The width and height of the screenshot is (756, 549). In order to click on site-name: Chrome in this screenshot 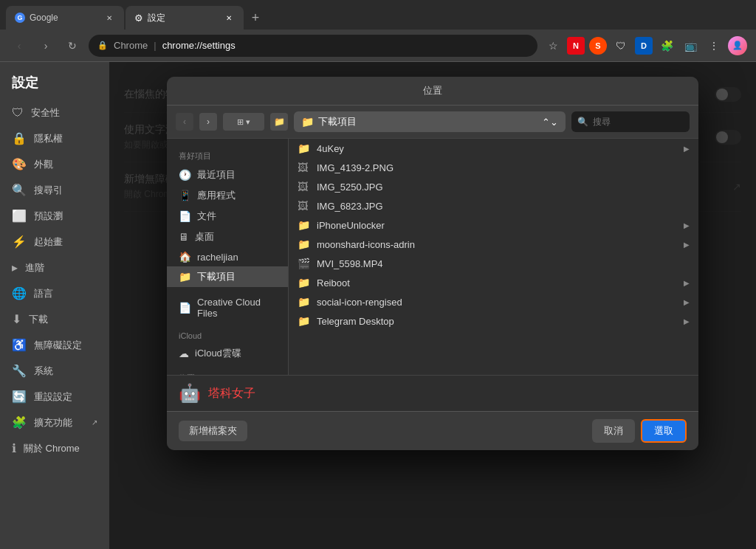, I will do `click(131, 46)`.